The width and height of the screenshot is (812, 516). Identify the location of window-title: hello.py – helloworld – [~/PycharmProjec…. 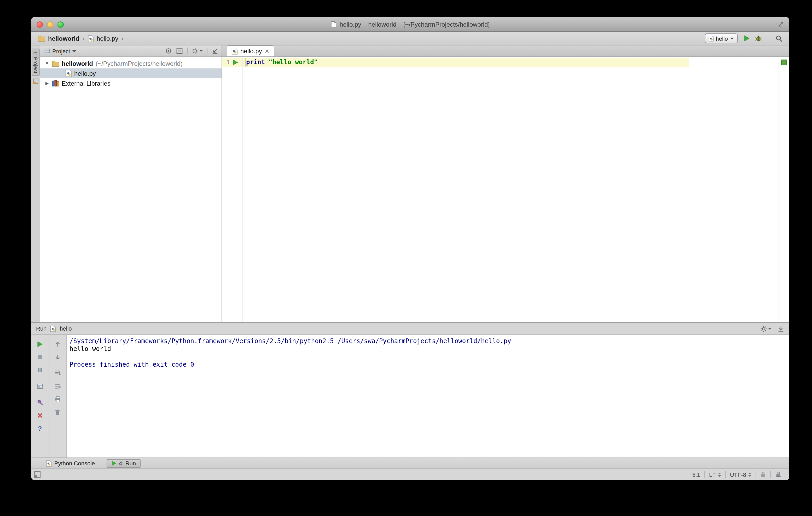
(415, 24).